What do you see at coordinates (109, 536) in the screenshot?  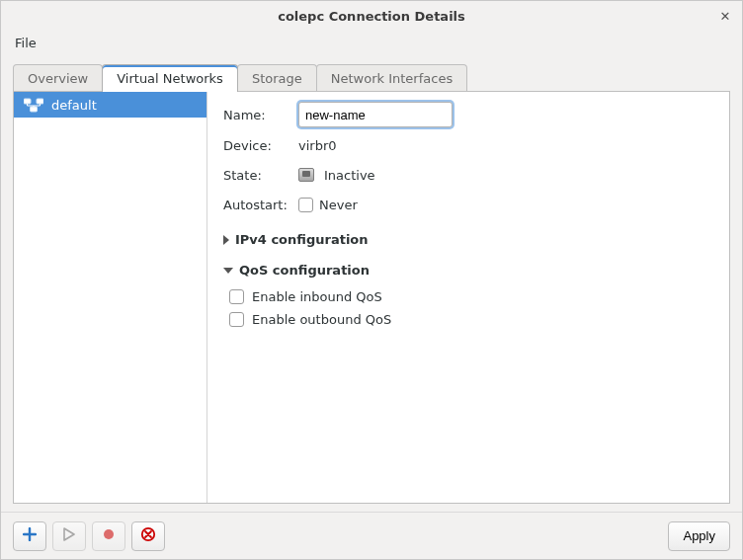 I see `stop-network-button` at bounding box center [109, 536].